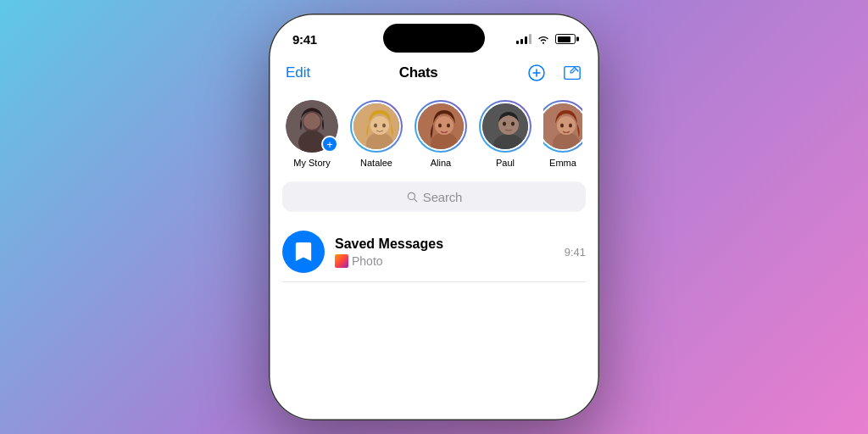 This screenshot has width=868, height=434. I want to click on chat-list: Saved Messages Photo 9:41, so click(434, 253).